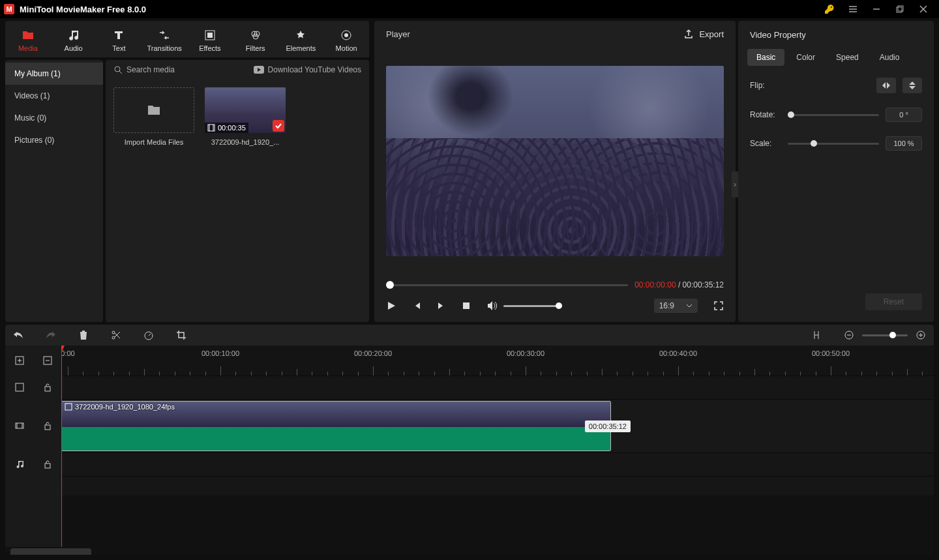 This screenshot has height=560, width=939. I want to click on stop-button, so click(466, 306).